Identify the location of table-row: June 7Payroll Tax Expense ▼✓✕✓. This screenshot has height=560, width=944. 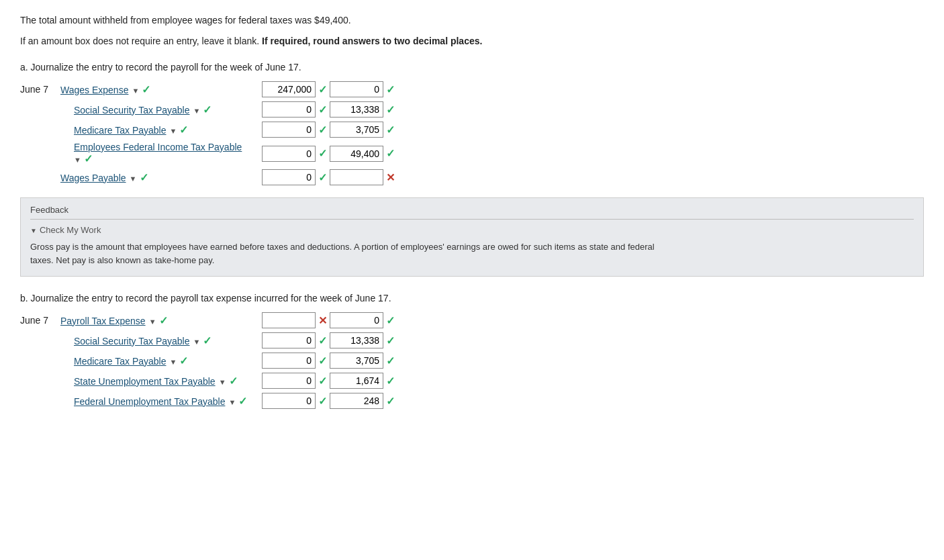
(472, 320).